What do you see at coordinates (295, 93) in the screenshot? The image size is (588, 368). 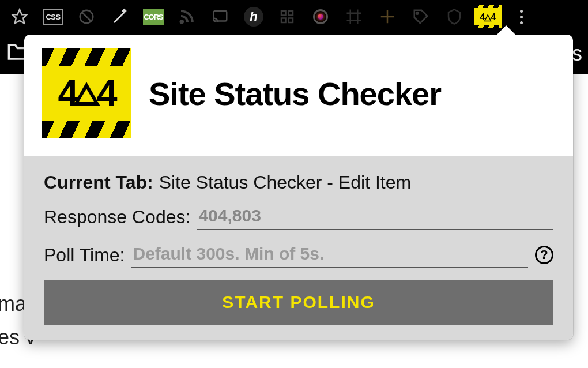 I see `popup-title: Site Status Checker` at bounding box center [295, 93].